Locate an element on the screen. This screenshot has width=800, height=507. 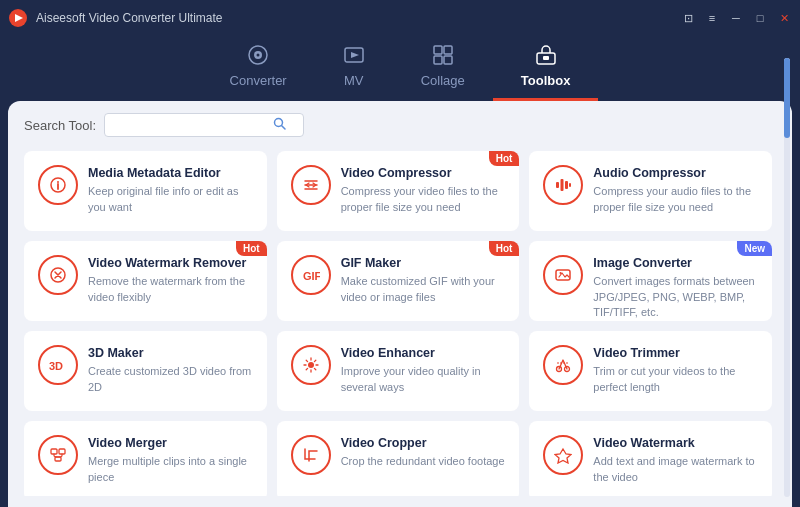
tool-title-video-trimmer: Video Trimmer is located at coordinates (676, 353).